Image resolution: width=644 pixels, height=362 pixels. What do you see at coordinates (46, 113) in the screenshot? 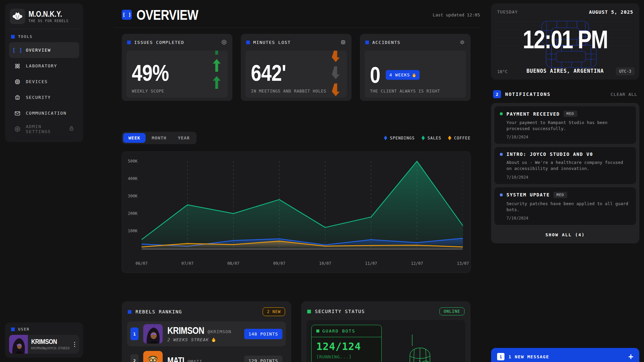
I see `sidebar-item-label: COMMUNICATION` at bounding box center [46, 113].